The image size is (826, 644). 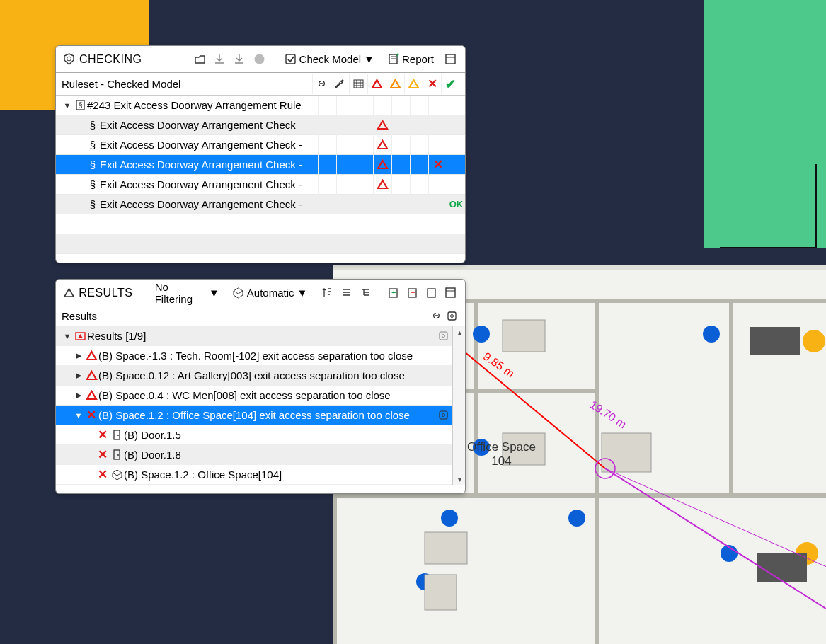 I want to click on clipboard-button, so click(x=432, y=293).